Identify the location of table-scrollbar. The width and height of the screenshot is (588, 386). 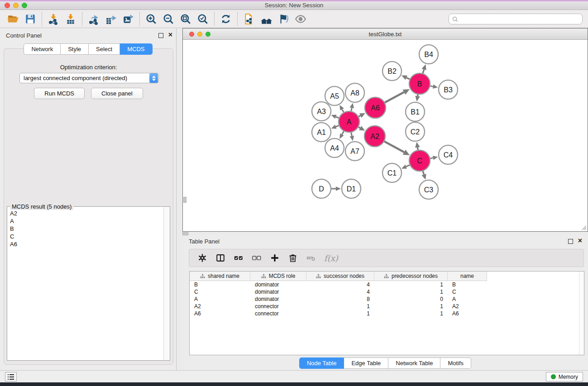
(581, 313).